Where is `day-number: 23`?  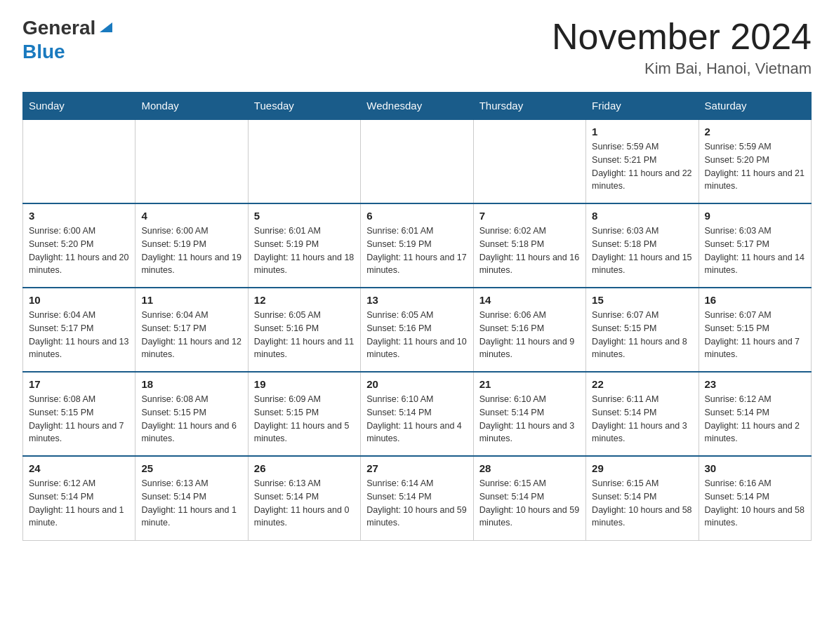
day-number: 23 is located at coordinates (755, 384).